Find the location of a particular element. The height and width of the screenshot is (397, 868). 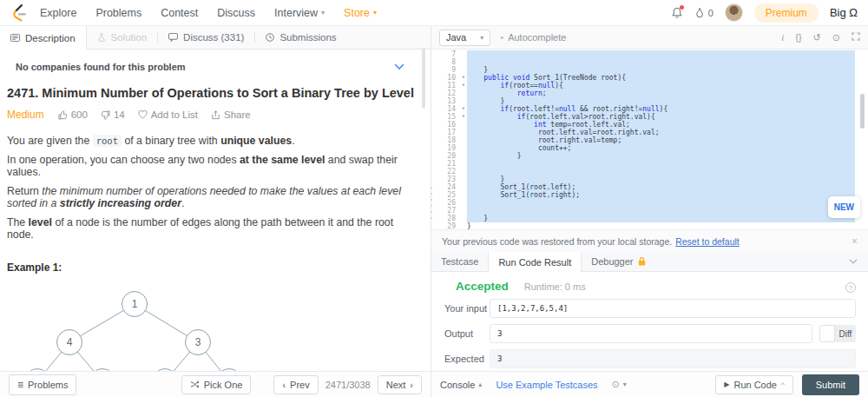

code-line: root.left.val=root.right.val; is located at coordinates (667, 132).